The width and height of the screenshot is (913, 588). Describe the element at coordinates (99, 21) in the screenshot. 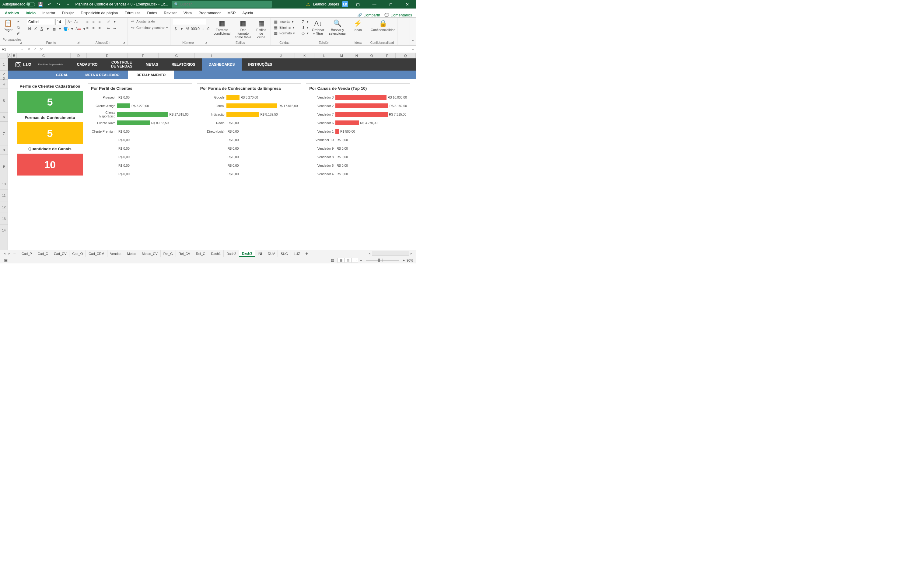

I see `align-bottom-icon: ≡` at that location.